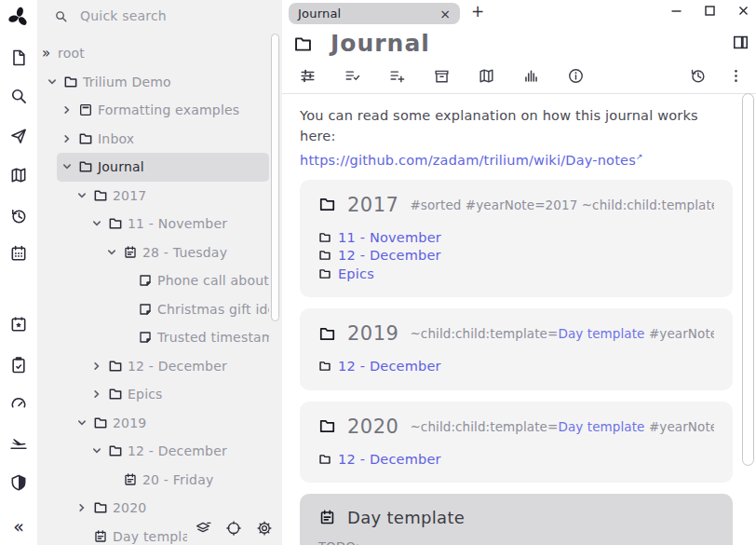 Image resolution: width=756 pixels, height=545 pixels. What do you see at coordinates (516, 255) in the screenshot?
I see `child-note-list: 11 - November 12 - December Epics` at bounding box center [516, 255].